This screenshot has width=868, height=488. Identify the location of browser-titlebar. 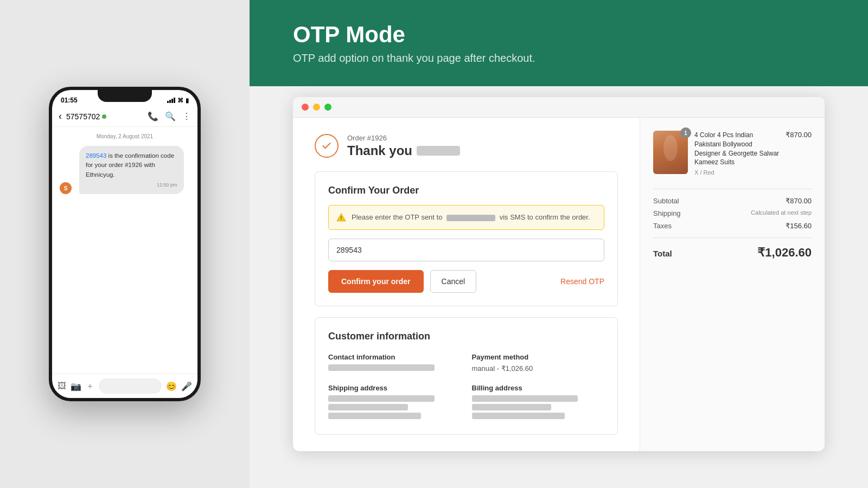
(559, 107).